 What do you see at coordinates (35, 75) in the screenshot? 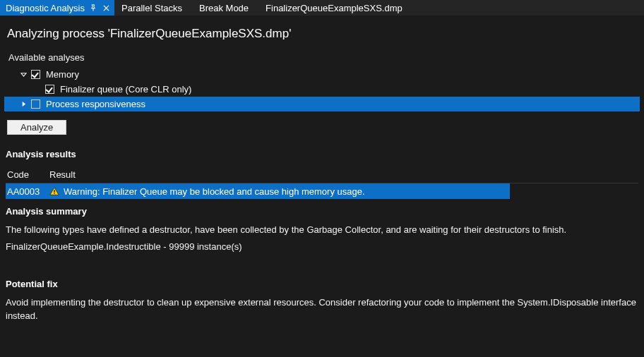
I see `checkbox-memory` at bounding box center [35, 75].